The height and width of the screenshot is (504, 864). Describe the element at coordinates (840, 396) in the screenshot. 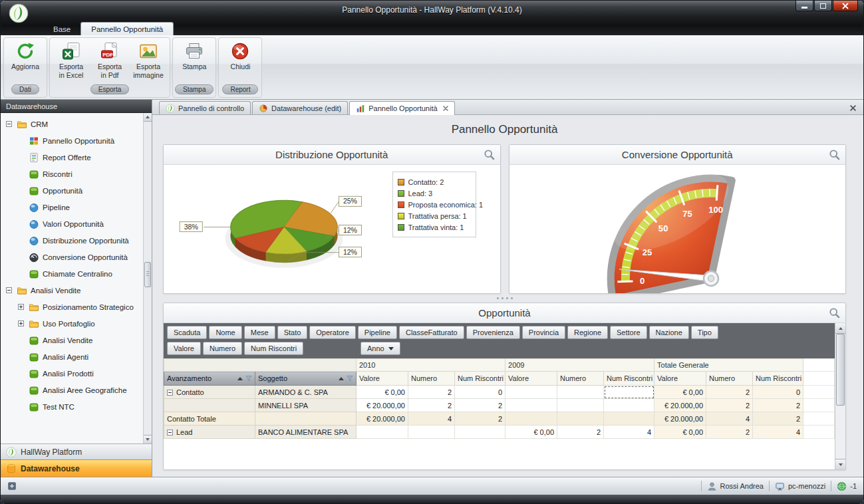

I see `pivot-scrollbar` at that location.